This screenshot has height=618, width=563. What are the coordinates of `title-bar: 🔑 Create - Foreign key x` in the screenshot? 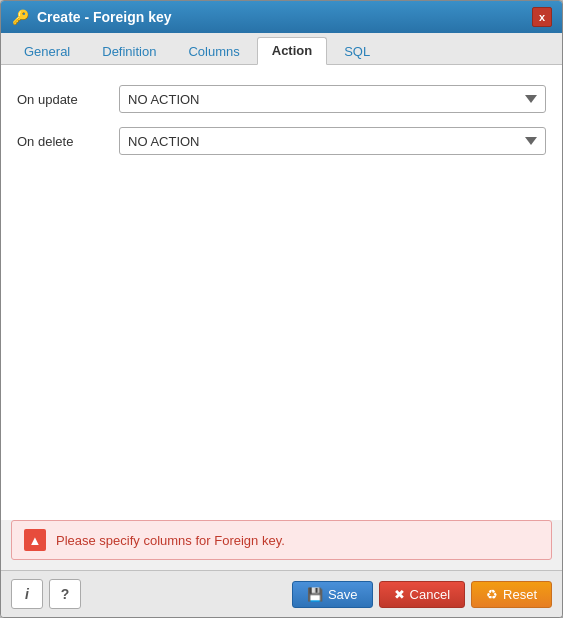 It's located at (282, 17).